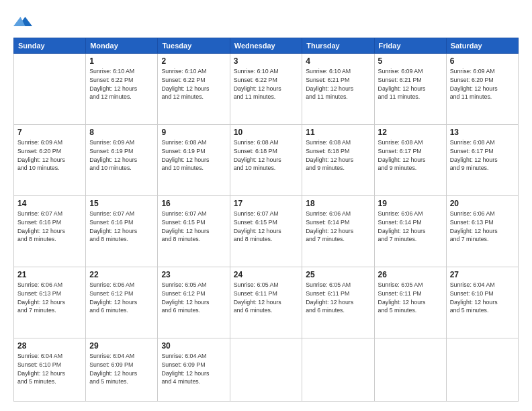  Describe the element at coordinates (266, 303) in the screenshot. I see `calendar-cell: 24Sunrise: 6:05 AMSunset: 6:11 PMDayligh…` at that location.